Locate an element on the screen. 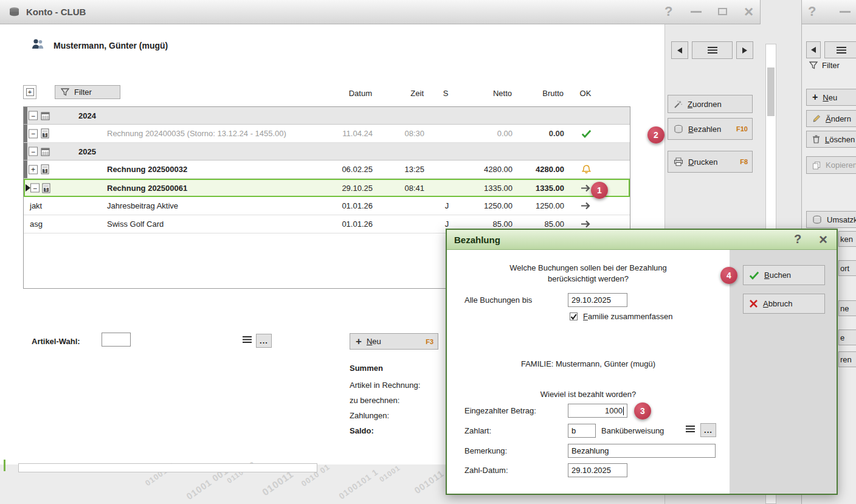 Image resolution: width=856 pixels, height=504 pixels. cell-brutto: 1335.00 is located at coordinates (542, 188).